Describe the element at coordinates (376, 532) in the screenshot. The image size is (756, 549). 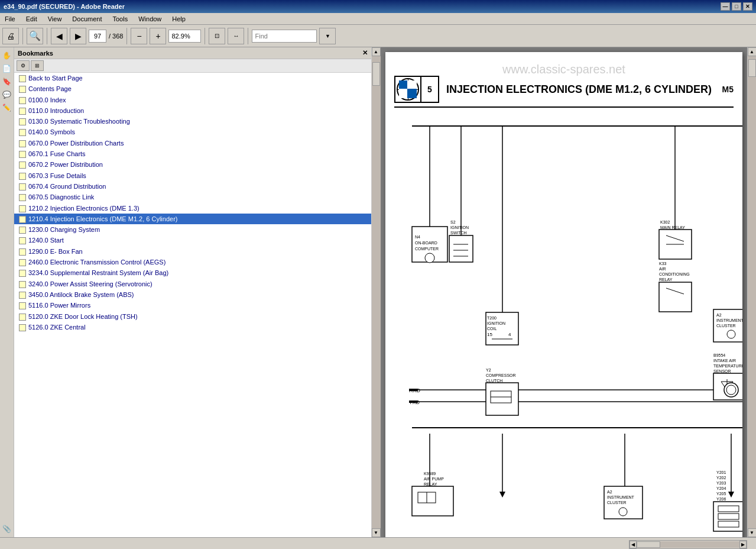
I see `scroll-down-arrow: ▼` at that location.